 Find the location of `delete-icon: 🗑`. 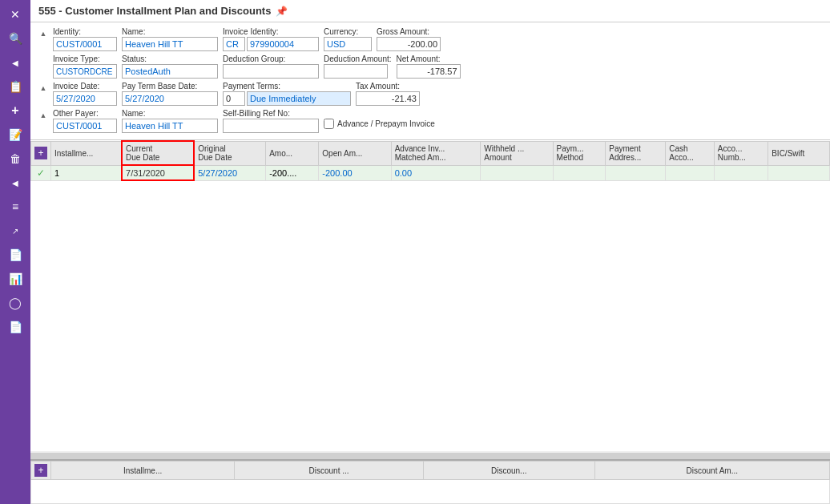

delete-icon: 🗑 is located at coordinates (15, 159).